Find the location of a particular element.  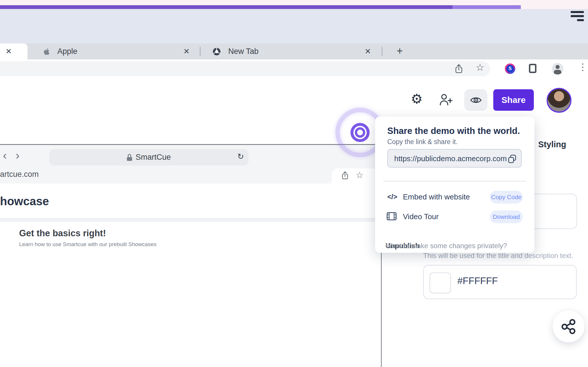

popup-divider is located at coordinates (455, 181).